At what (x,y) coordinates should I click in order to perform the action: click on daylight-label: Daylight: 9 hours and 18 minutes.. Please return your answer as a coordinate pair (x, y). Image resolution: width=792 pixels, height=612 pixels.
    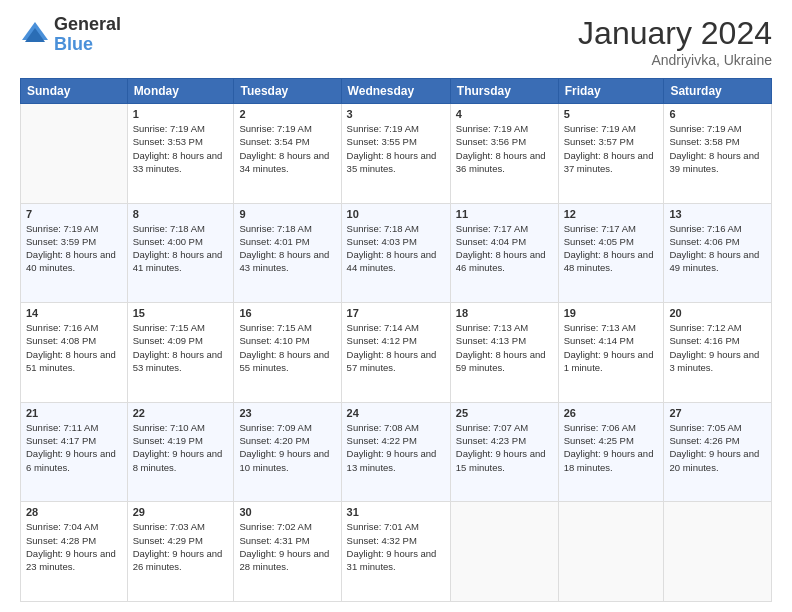
    Looking at the image, I should click on (609, 460).